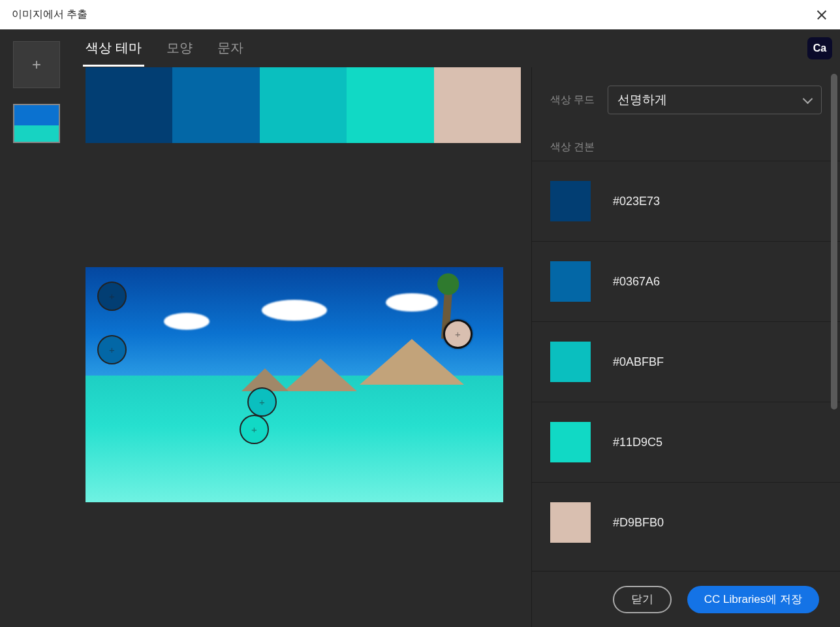 Image resolution: width=840 pixels, height=627 pixels. I want to click on save-to-libraries-button: CC Libraries에 저장, so click(753, 600).